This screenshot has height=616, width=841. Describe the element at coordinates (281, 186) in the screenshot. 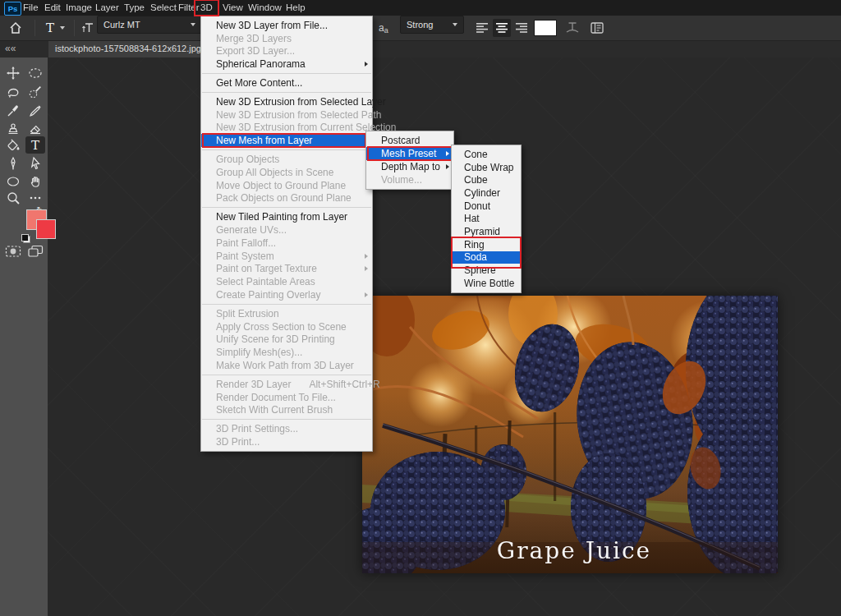

I see `menu-item-label: Move Object to Ground Plane` at that location.